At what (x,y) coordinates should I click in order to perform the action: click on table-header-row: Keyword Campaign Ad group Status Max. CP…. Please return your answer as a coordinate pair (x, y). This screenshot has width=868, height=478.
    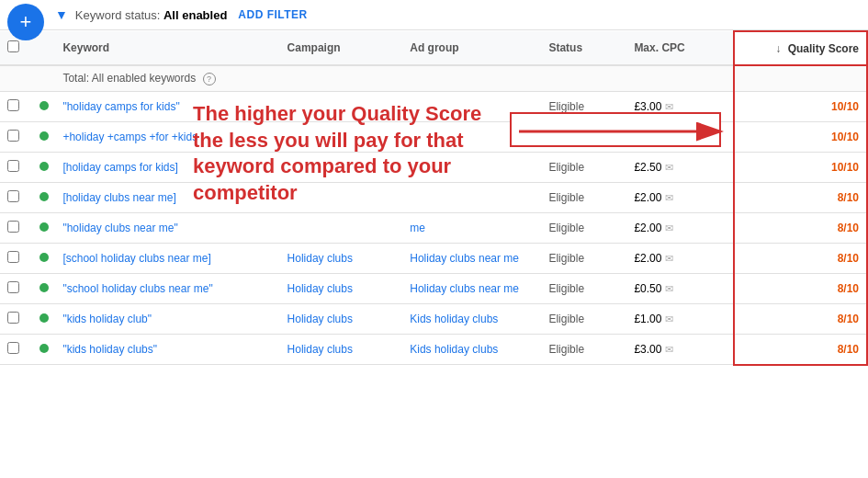
    Looking at the image, I should click on (434, 48).